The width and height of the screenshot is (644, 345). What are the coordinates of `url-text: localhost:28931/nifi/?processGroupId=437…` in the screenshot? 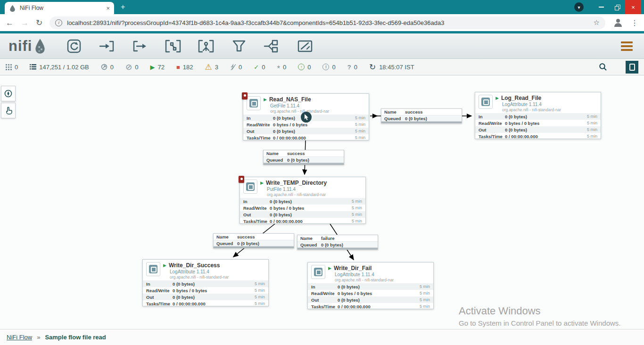 It's located at (328, 23).